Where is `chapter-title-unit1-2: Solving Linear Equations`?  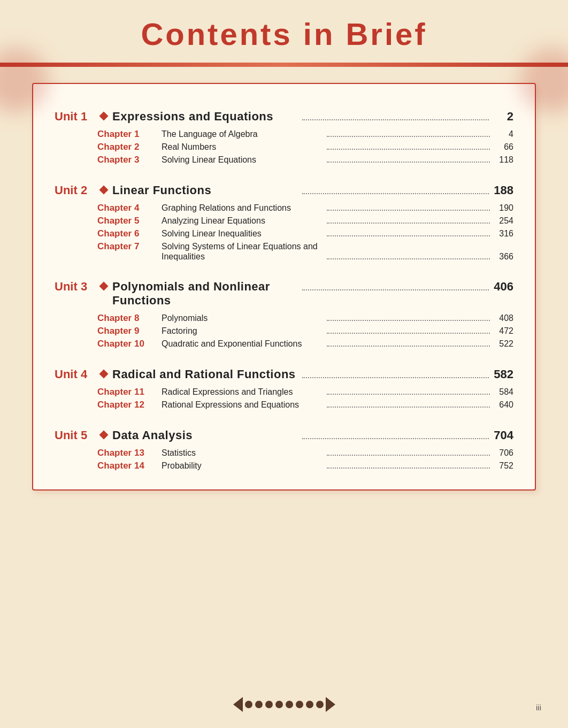
chapter-title-unit1-2: Solving Linear Equations is located at coordinates (243, 160).